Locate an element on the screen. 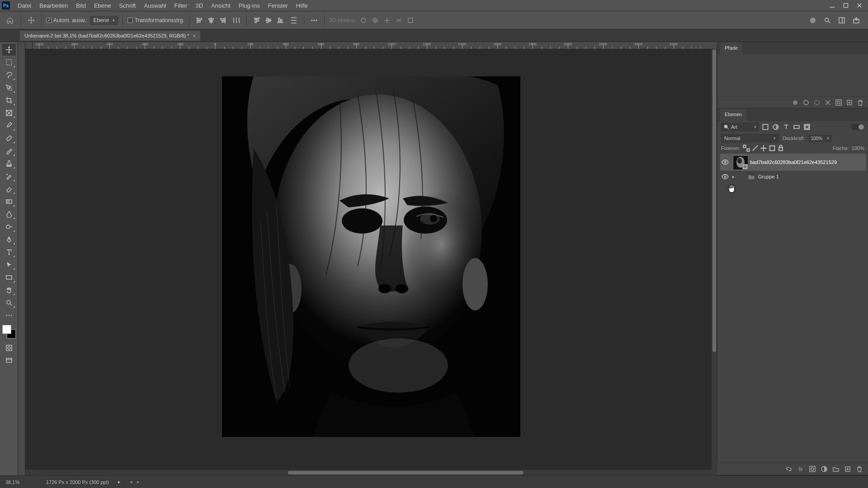  home-button is located at coordinates (10, 20).